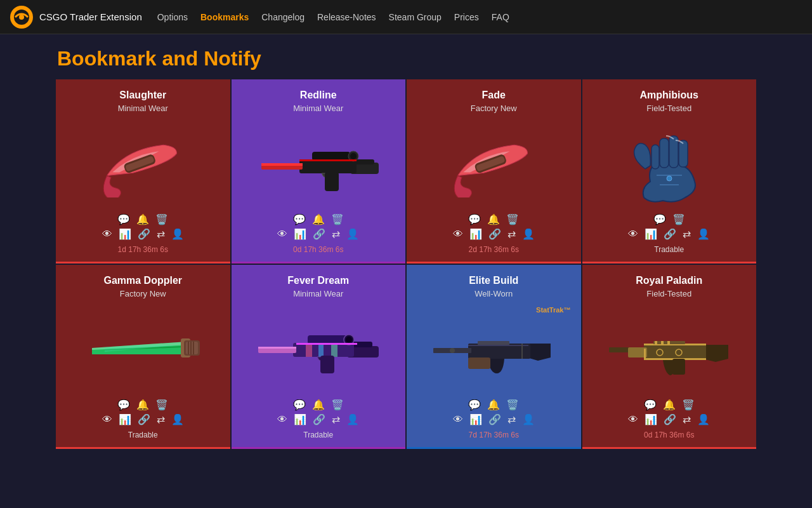 The image size is (812, 508). I want to click on trash-icon-amphibious: 🗑️, so click(679, 220).